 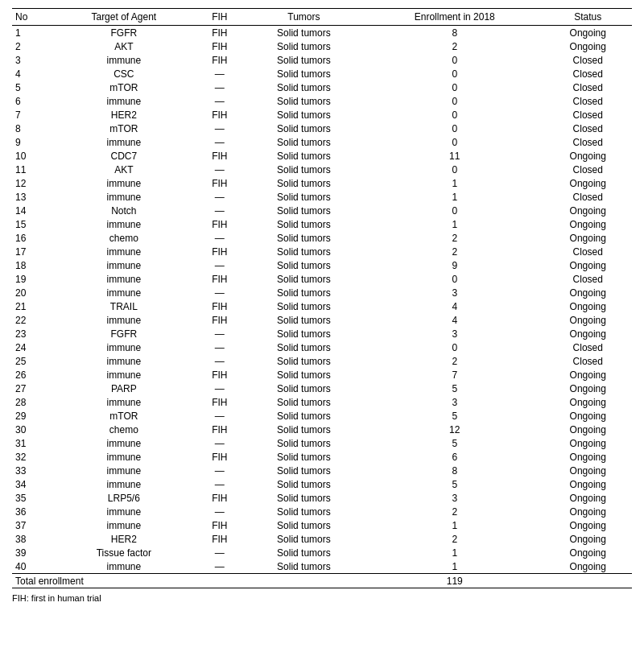 I want to click on table-row: 2AKTFIHSolid tumors2Ongoing, so click(x=322, y=47).